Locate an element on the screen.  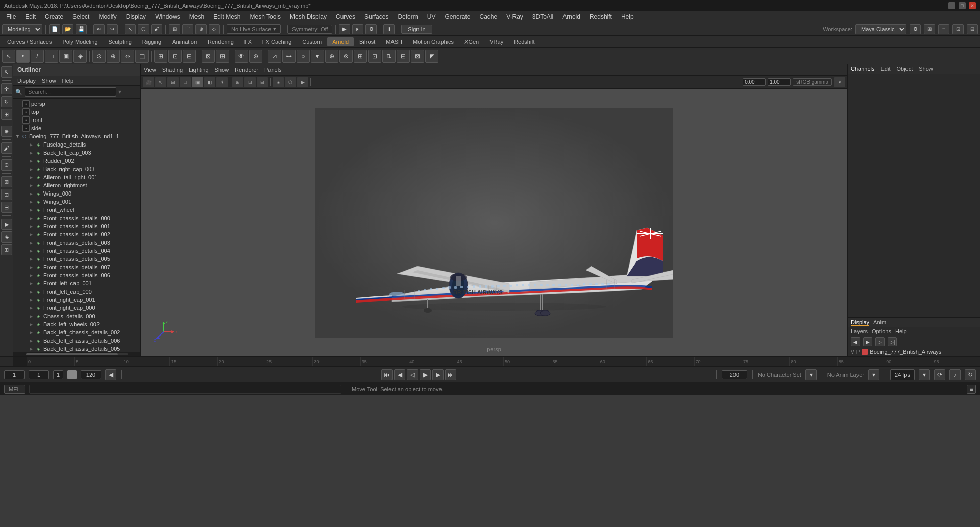
menu-deform: Deform is located at coordinates (407, 17).